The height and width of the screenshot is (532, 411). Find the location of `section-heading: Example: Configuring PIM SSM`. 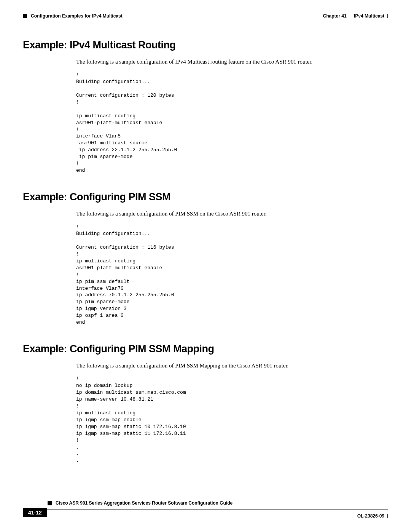

section-heading: Example: Configuring PIM SSM is located at coordinates (206, 197).